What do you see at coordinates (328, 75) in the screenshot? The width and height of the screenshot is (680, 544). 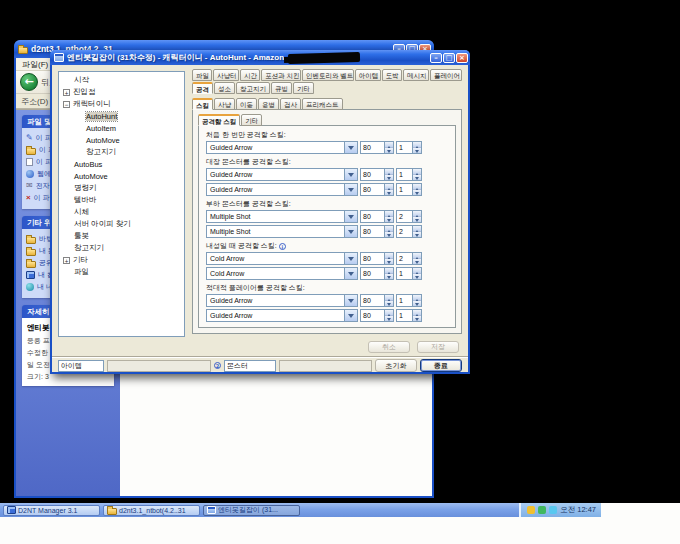 I see `tab-inventory-belt: 인벤토리와 벨트` at bounding box center [328, 75].